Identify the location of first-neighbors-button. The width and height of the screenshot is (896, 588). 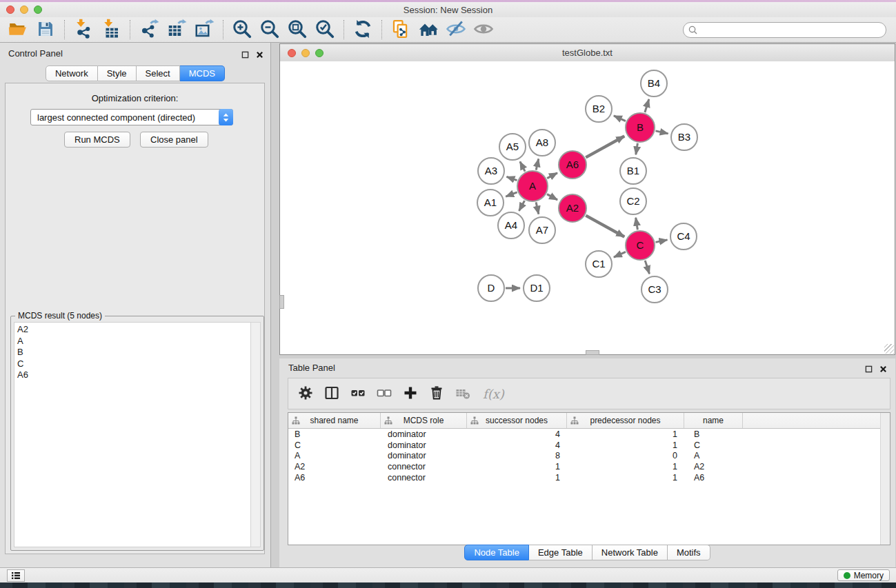
(428, 30).